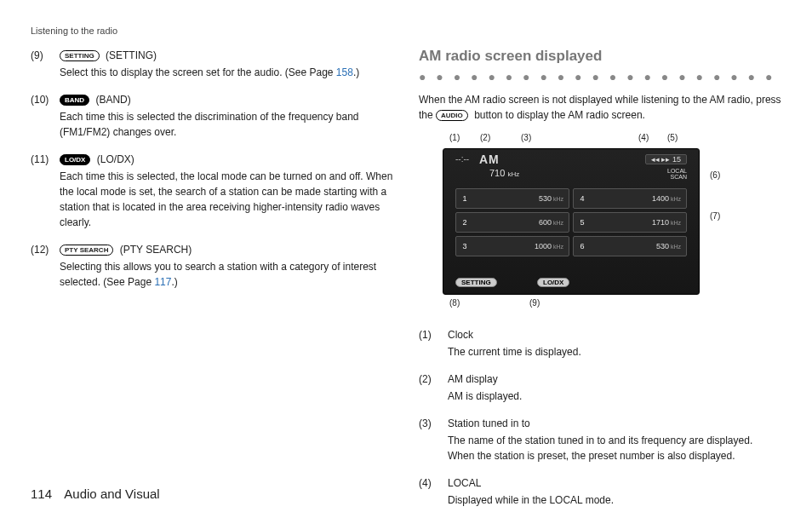 This screenshot has height=518, width=812. What do you see at coordinates (489, 159) in the screenshot?
I see `band-display: AM` at bounding box center [489, 159].